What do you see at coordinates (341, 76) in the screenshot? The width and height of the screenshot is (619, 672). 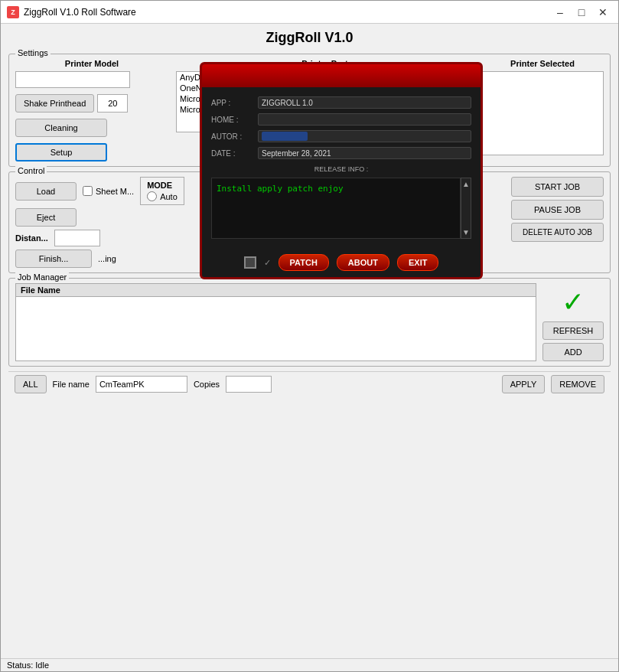 I see `overlay-header` at bounding box center [341, 76].